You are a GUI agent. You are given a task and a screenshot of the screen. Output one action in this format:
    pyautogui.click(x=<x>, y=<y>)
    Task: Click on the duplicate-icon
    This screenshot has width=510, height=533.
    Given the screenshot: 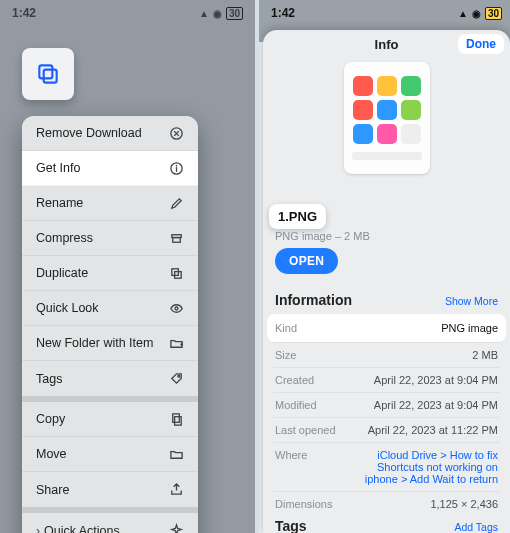 What is the action you would take?
    pyautogui.click(x=176, y=273)
    